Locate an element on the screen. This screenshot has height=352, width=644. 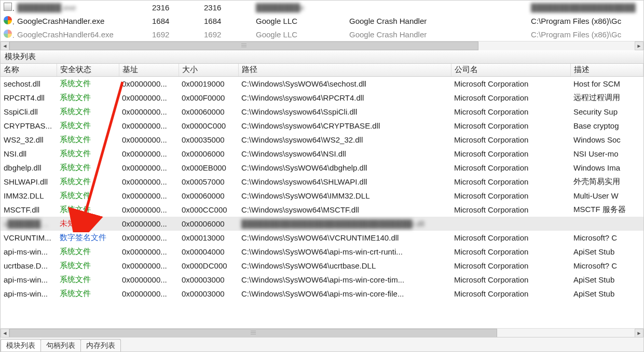
process-row: ████████.exe23162316████████e███████████… is located at coordinates (322, 7).